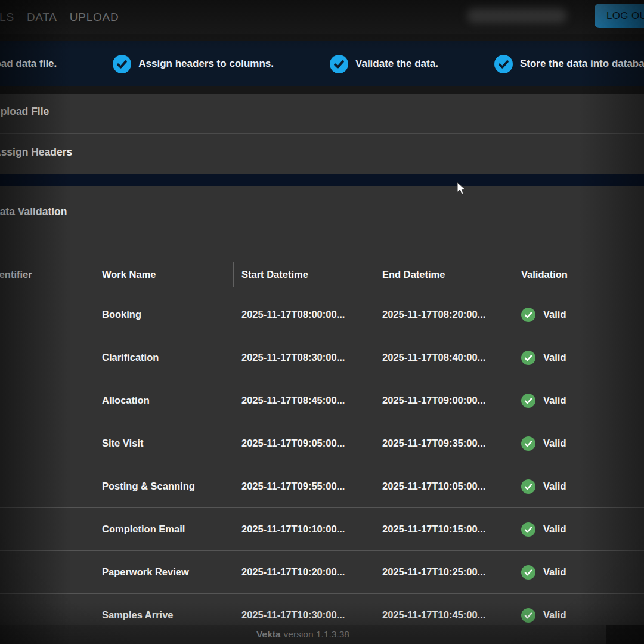 Image resolution: width=644 pixels, height=644 pixels. I want to click on col-header-label: Identifier, so click(16, 274).